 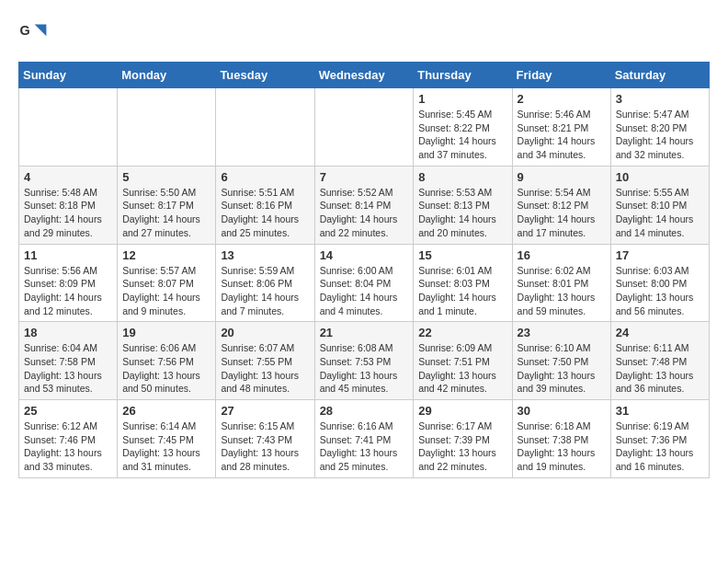 What do you see at coordinates (561, 204) in the screenshot?
I see `calendar-day-9: 9Sunrise: 5:54 AM Sunset: 8:12 PM Daylig…` at bounding box center [561, 204].